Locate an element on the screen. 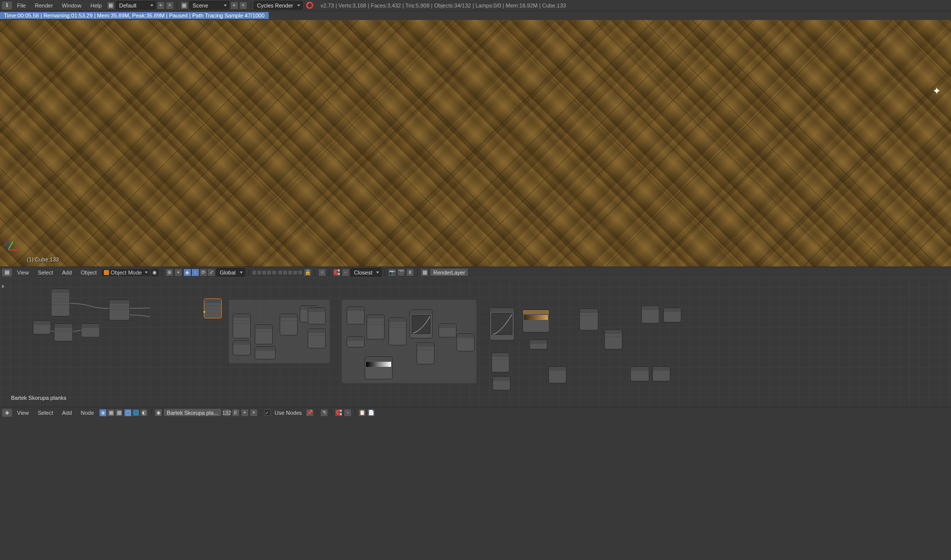 The image size is (951, 560). layout-add-button: + is located at coordinates (161, 5).